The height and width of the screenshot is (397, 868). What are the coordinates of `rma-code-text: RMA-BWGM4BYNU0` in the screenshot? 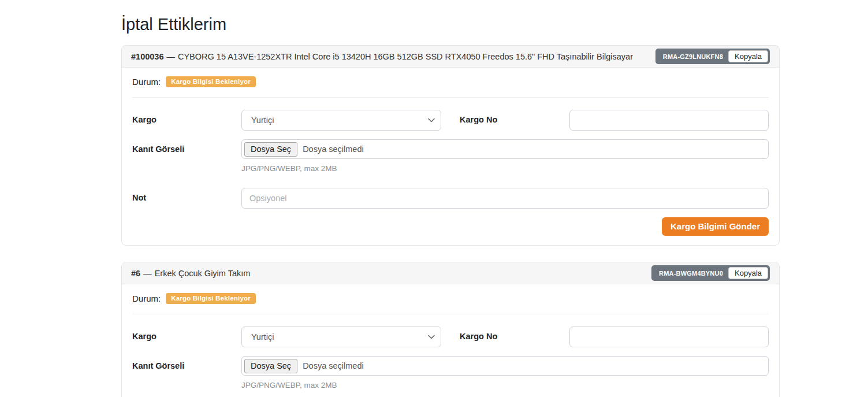 It's located at (691, 273).